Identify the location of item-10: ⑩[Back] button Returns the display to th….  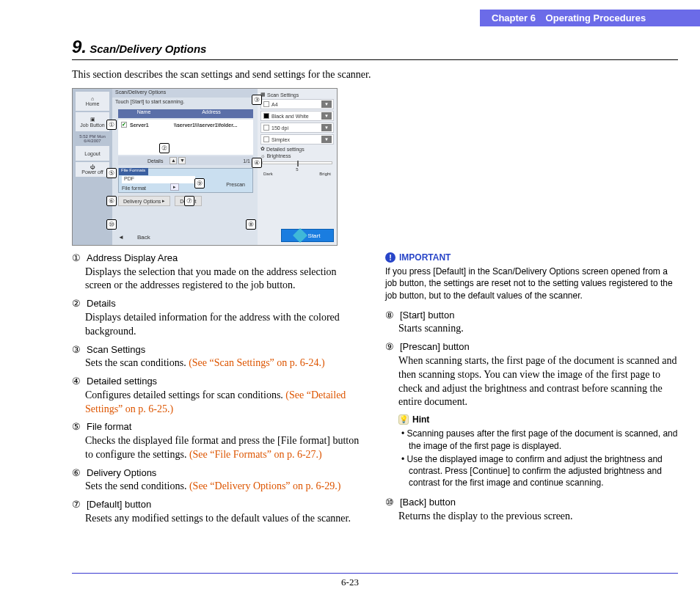
(531, 509).